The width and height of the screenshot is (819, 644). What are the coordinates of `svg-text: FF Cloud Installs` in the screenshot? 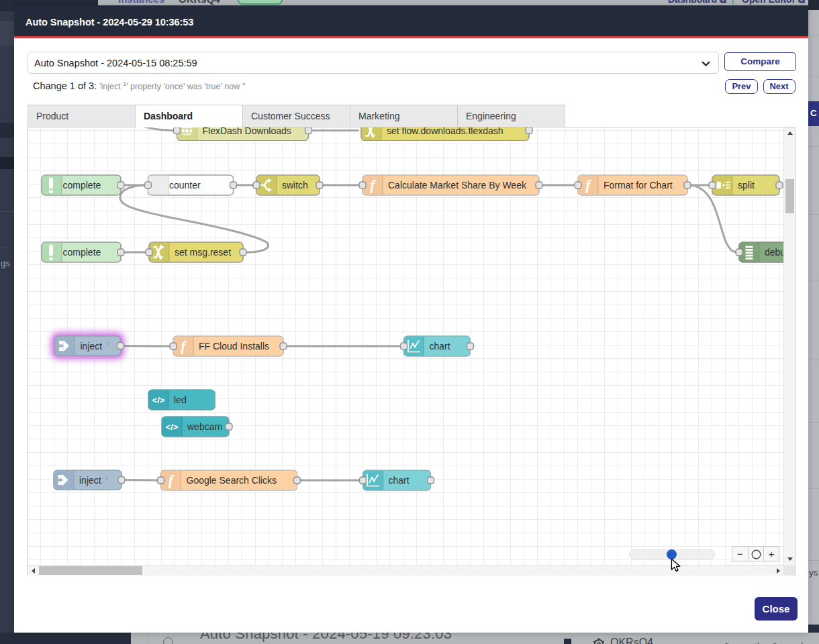 It's located at (234, 346).